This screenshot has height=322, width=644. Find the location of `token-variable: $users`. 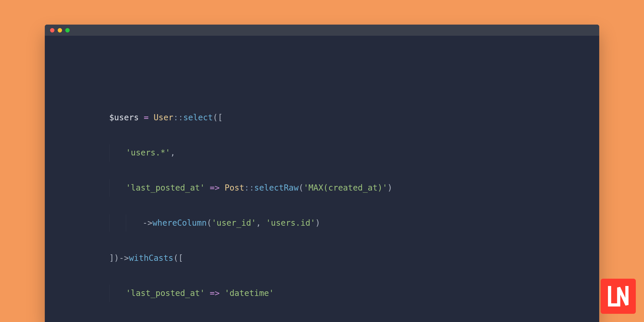

token-variable: $users is located at coordinates (124, 118).